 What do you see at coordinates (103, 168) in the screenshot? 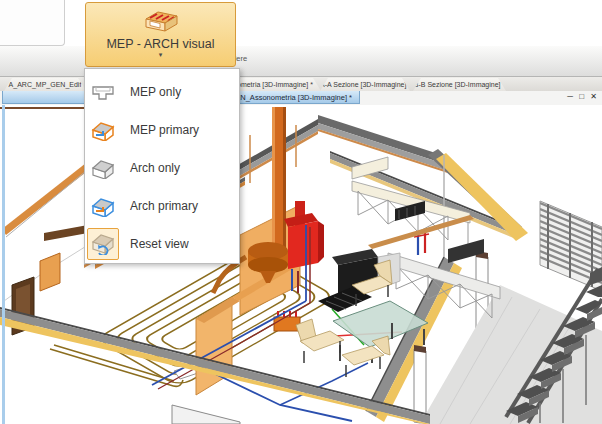
I see `arch-only-icon` at bounding box center [103, 168].